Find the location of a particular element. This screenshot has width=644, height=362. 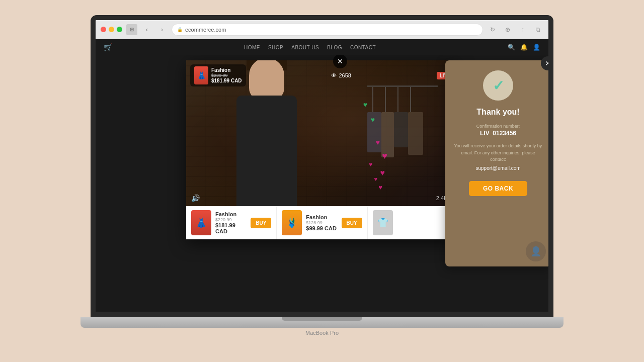

product-item-1: 👗 Fashion $220.99 $181.99 CAD BUY is located at coordinates (231, 223).